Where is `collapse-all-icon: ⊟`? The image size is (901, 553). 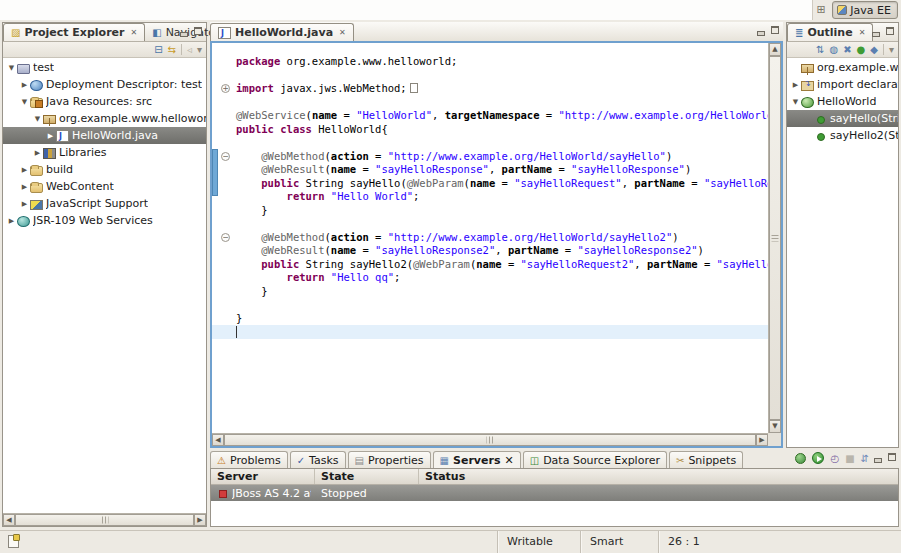 collapse-all-icon: ⊟ is located at coordinates (158, 50).